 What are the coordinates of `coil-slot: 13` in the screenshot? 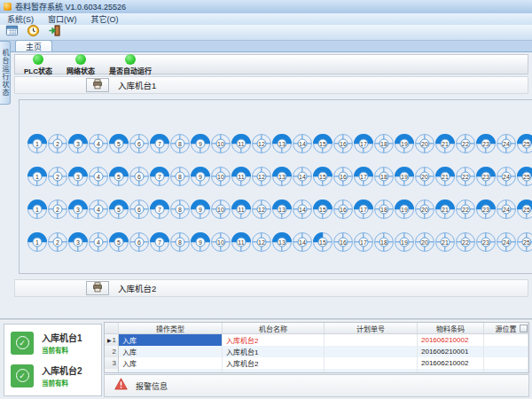 It's located at (282, 209).